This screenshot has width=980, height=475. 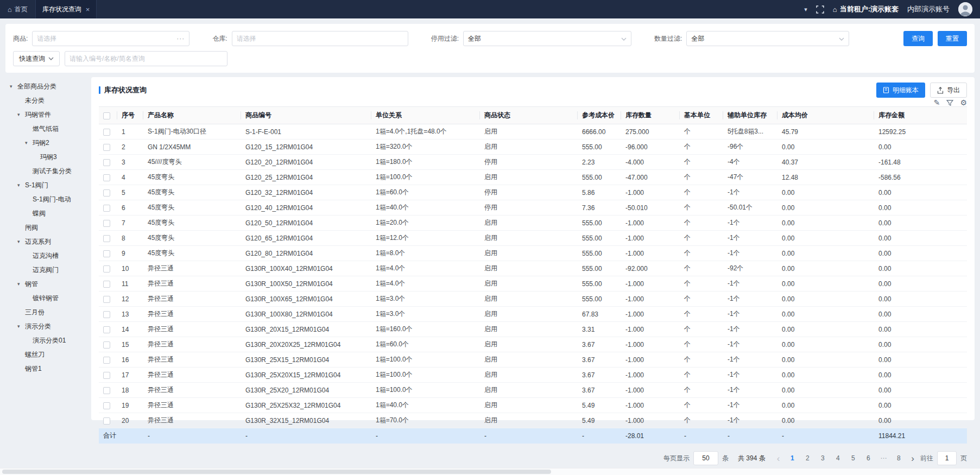 What do you see at coordinates (533, 345) in the screenshot?
I see `table-row: 15异径三通G130R_20X20X25_12RM01G041箱=60.0个启用…` at bounding box center [533, 345].